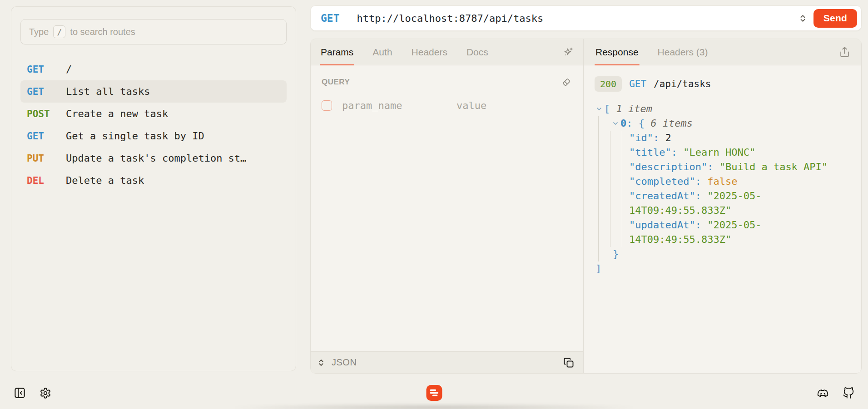  I want to click on json-token: "2025-05-, so click(731, 196).